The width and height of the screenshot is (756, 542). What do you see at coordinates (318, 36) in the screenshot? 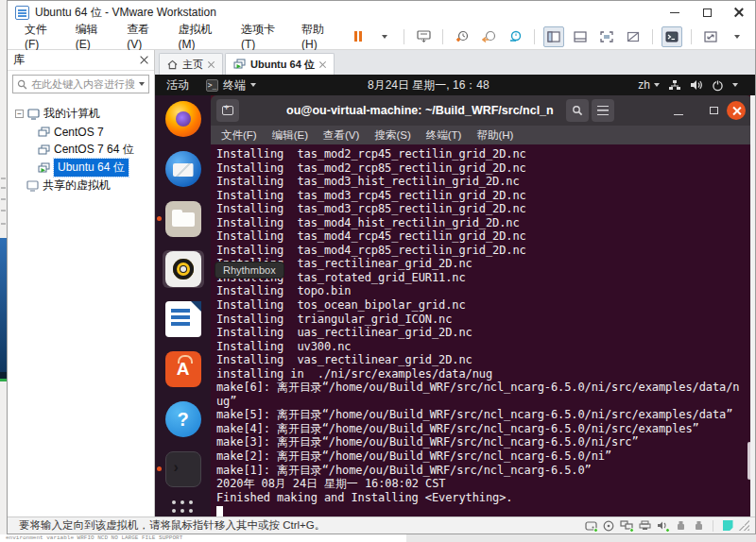
I see `menu-help: 帮助(H)` at bounding box center [318, 36].